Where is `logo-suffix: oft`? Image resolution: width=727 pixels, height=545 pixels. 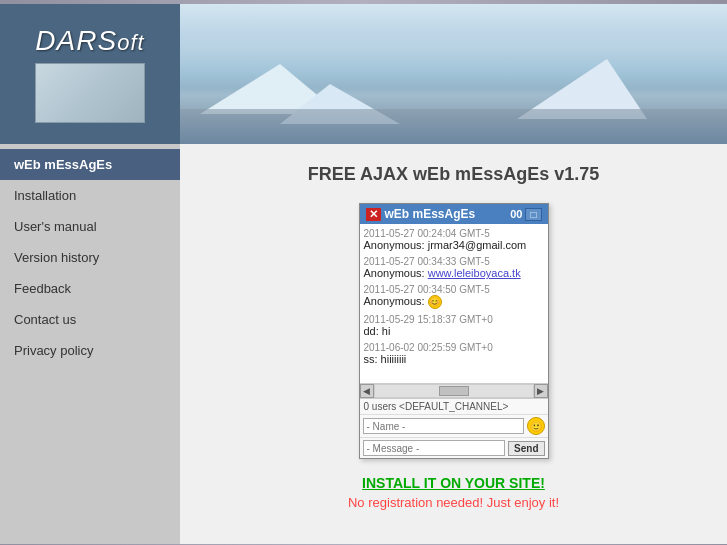 logo-suffix: oft is located at coordinates (130, 42).